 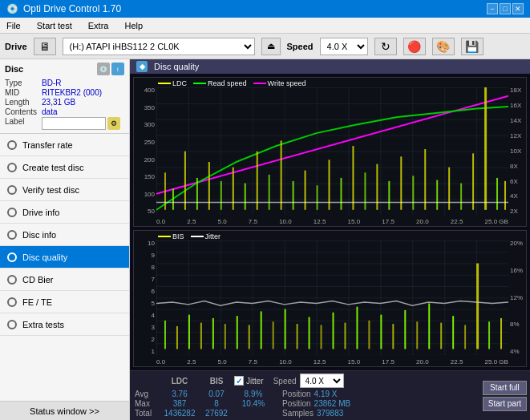 I want to click on eject-button: ⏏, so click(x=271, y=46).